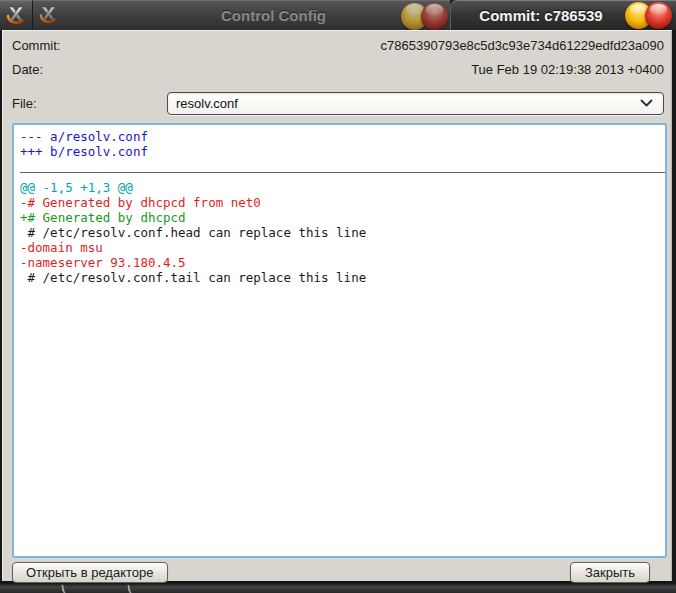 The height and width of the screenshot is (593, 676). What do you see at coordinates (650, 16) in the screenshot?
I see `dialog-window-controls` at bounding box center [650, 16].